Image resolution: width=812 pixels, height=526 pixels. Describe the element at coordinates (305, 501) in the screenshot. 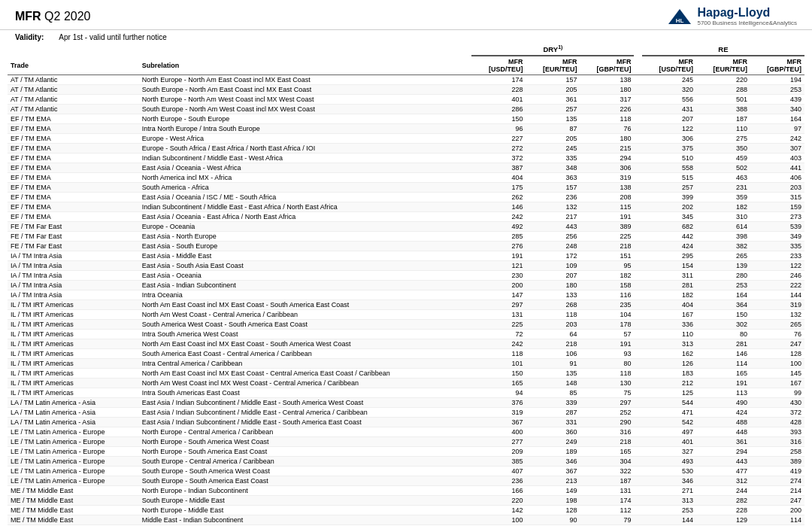

I see `subrelation-cell: South Europe - Middle East` at that location.